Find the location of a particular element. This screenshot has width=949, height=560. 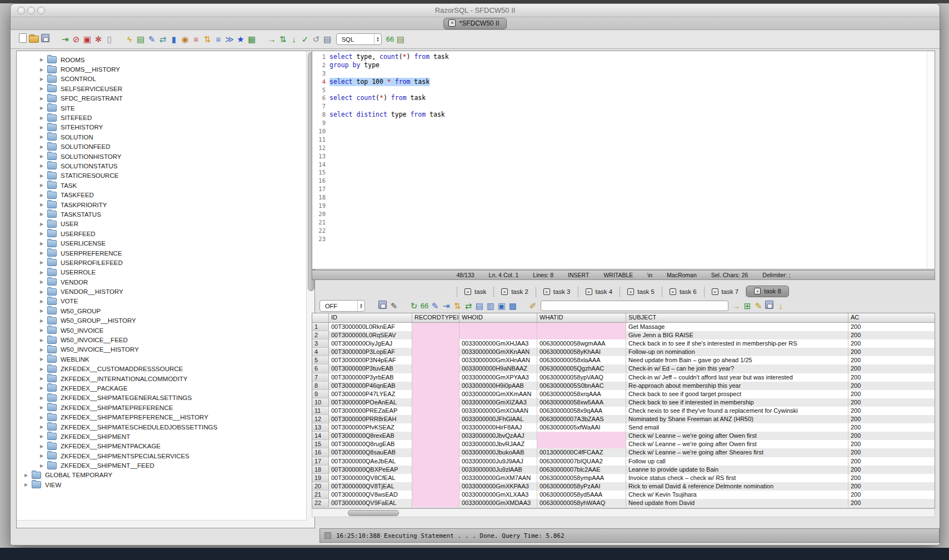

tree-item-root: ▶VIEW is located at coordinates (161, 484).